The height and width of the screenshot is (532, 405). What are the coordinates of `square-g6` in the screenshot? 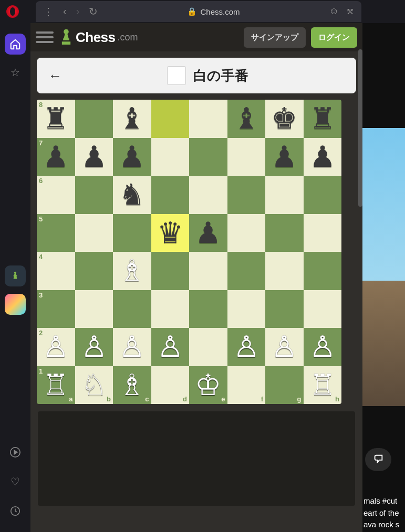 It's located at (285, 195).